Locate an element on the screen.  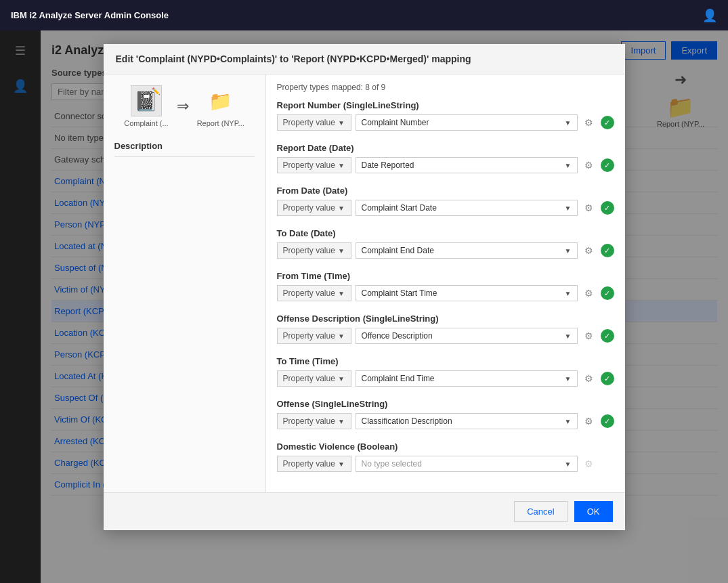
settings-icon-3: ⚙ is located at coordinates (589, 251).